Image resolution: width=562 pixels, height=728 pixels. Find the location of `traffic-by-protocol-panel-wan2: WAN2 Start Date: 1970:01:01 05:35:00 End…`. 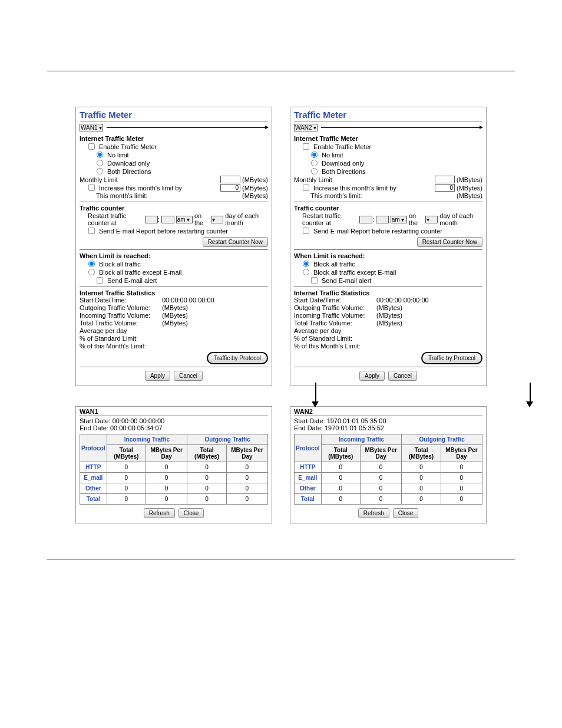

traffic-by-protocol-panel-wan2: WAN2 Start Date: 1970:01:01 05:35:00 End… is located at coordinates (388, 465).